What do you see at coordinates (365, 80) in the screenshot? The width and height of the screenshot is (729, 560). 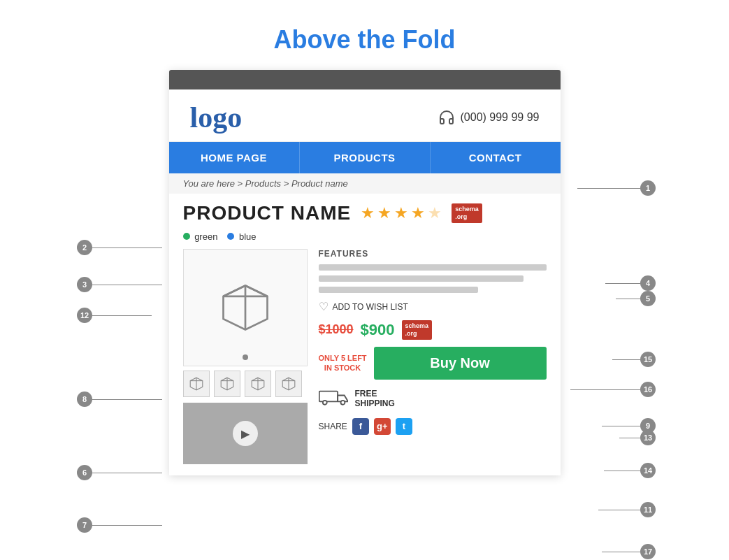 I see `browser-bar` at bounding box center [365, 80].